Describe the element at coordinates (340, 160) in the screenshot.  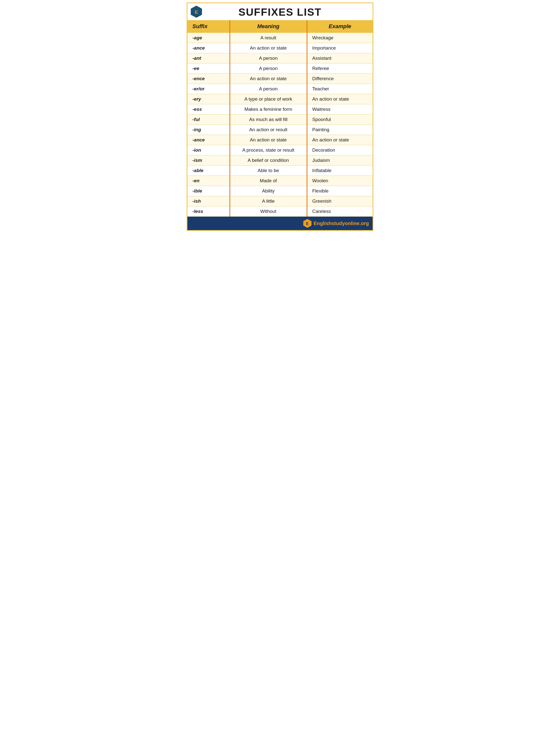
I see `cell-example: Judaism` at that location.